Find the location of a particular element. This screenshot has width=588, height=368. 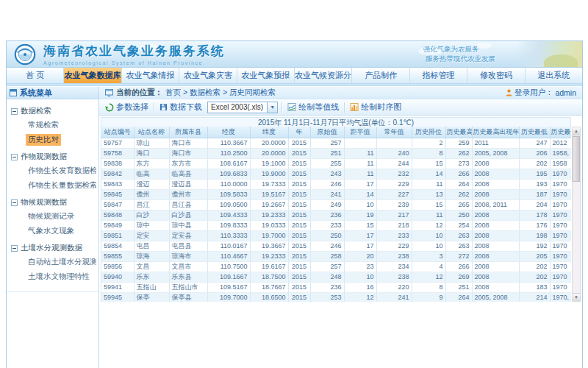

nav-tab-8: 修改密码 is located at coordinates (496, 75).